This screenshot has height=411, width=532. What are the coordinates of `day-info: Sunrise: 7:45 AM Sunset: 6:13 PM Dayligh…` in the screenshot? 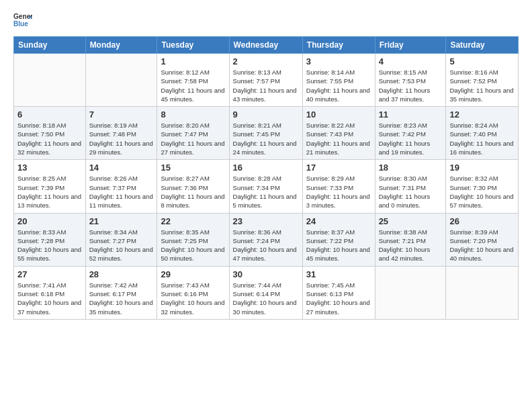 It's located at (339, 298).